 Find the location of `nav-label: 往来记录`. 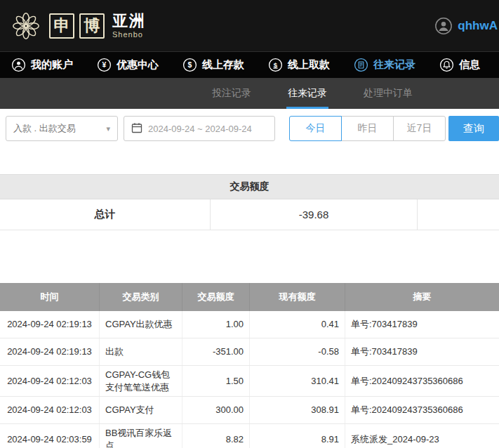

nav-label: 往来记录 is located at coordinates (394, 65).